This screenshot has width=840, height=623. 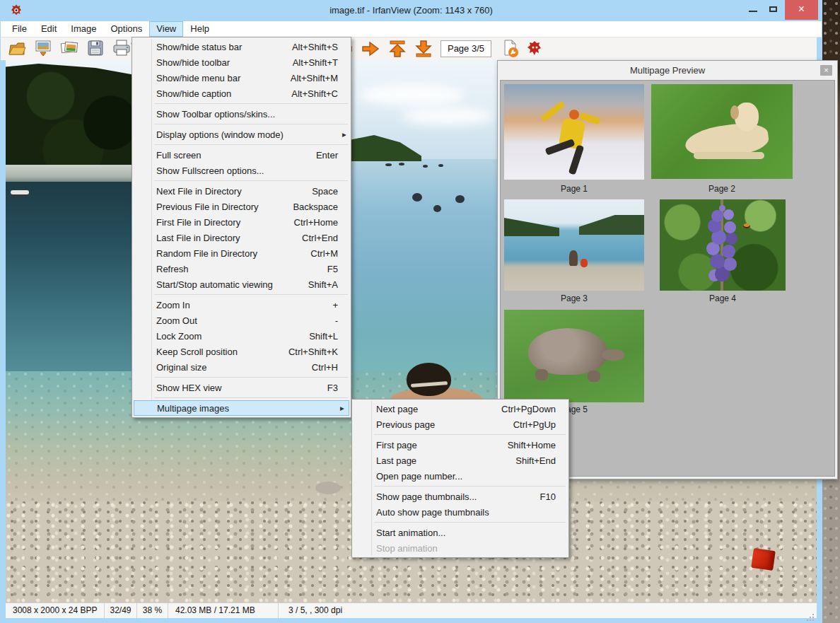 I want to click on menu-item-label: Refresh, so click(x=242, y=269).